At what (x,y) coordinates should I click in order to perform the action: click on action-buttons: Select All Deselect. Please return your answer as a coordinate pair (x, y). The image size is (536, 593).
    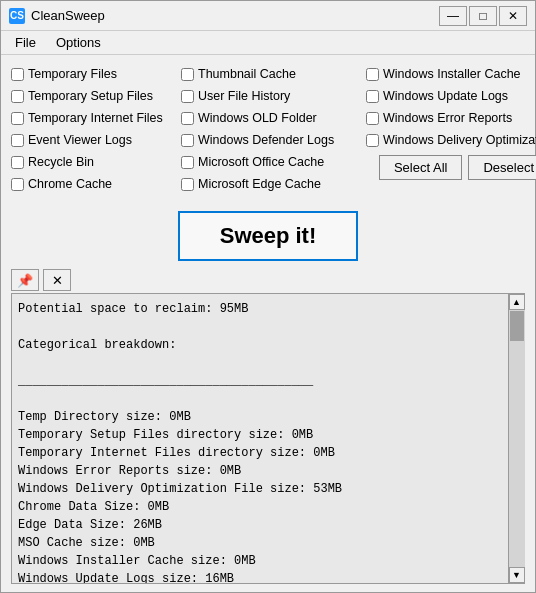
    Looking at the image, I should click on (451, 168).